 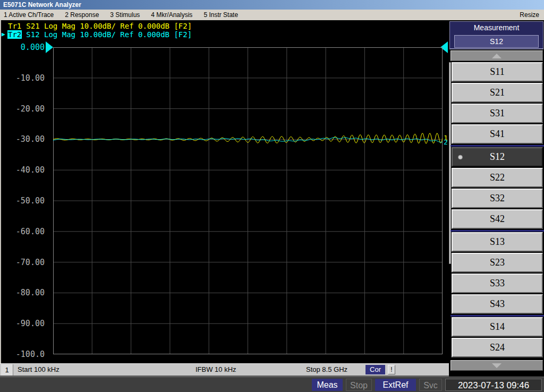 I want to click on window-title: E5071C Network Analyzer, so click(x=42, y=5).